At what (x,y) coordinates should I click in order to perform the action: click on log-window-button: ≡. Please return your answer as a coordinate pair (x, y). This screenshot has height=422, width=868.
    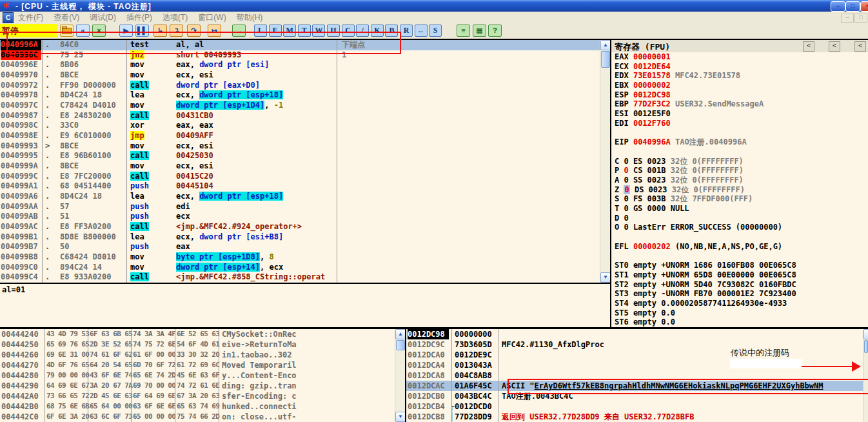
    Looking at the image, I should click on (463, 31).